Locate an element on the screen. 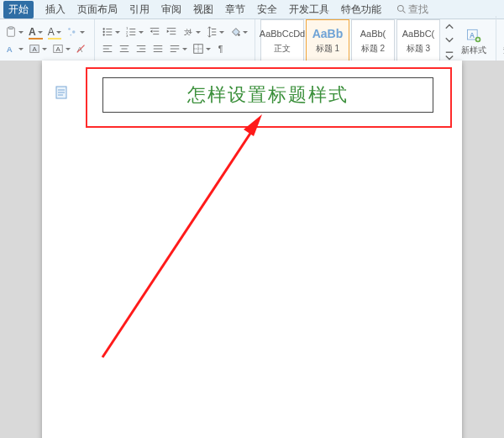 Image resolution: width=504 pixels, height=438 pixels. menu-tab-chapter: 章节 is located at coordinates (235, 10).